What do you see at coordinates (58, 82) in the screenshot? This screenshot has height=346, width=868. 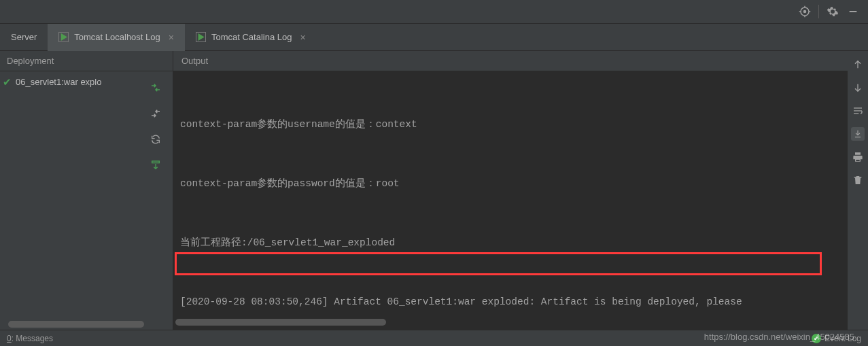 I see `deployment-label: 06_servlet1:war explo` at bounding box center [58, 82].